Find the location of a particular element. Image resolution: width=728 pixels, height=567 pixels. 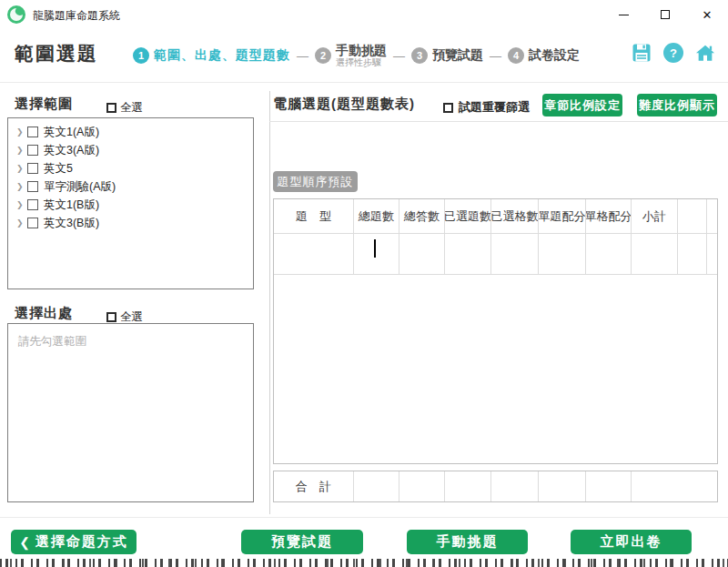

cell-subtotal is located at coordinates (655, 255).